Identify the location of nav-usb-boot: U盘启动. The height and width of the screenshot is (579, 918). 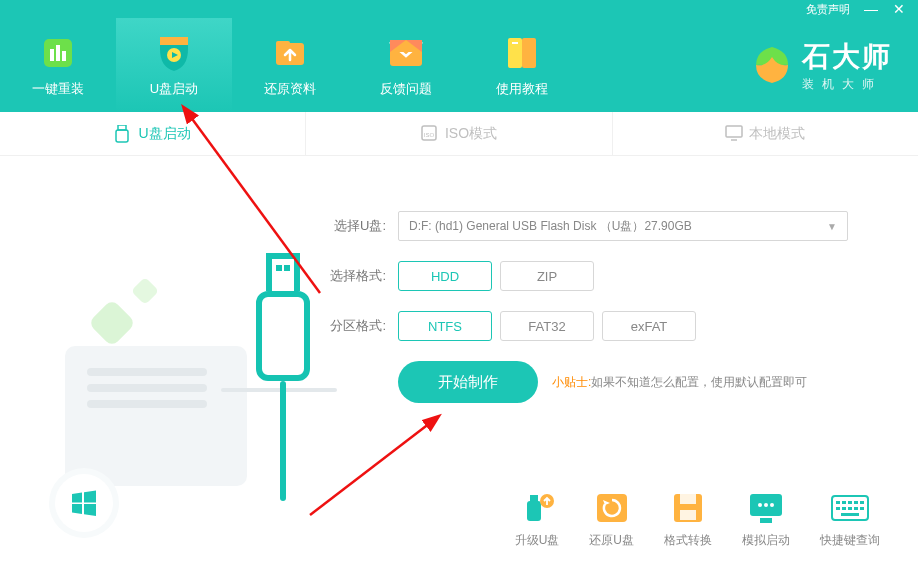
(174, 65).